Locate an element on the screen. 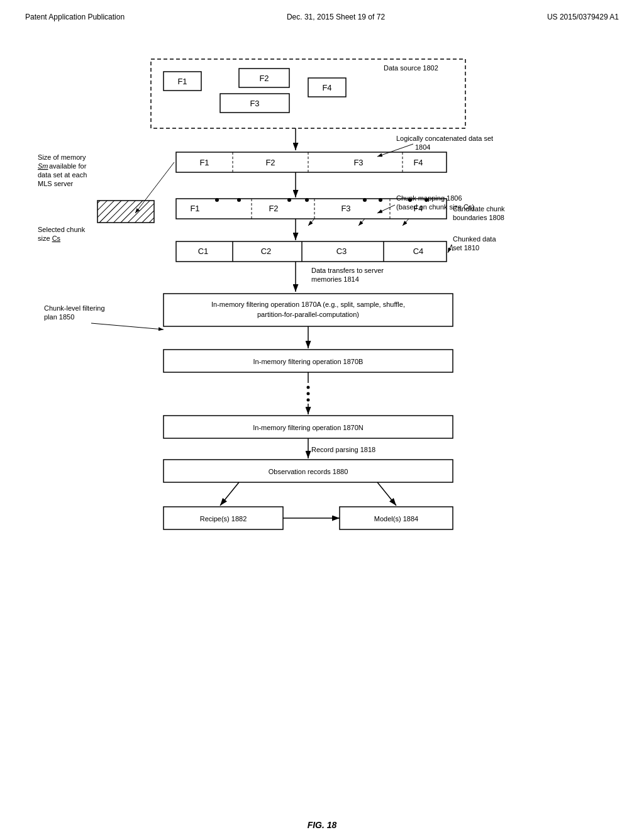 This screenshot has height=830, width=644. set-1810-label: set 1810 is located at coordinates (466, 248).